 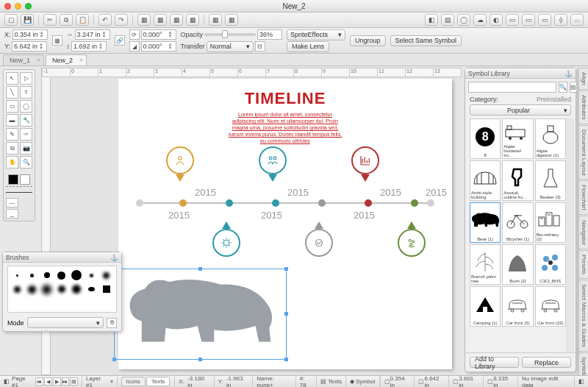 What do you see at coordinates (29, 46) in the screenshot?
I see `y-input: 6.642 in▲▼` at bounding box center [29, 46].